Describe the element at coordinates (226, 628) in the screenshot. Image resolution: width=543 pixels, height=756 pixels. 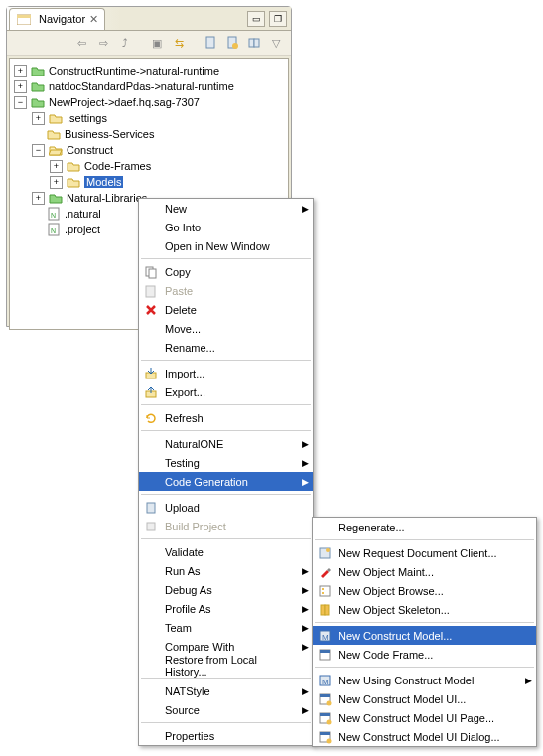
I see `menu-team: Team▶` at that location.